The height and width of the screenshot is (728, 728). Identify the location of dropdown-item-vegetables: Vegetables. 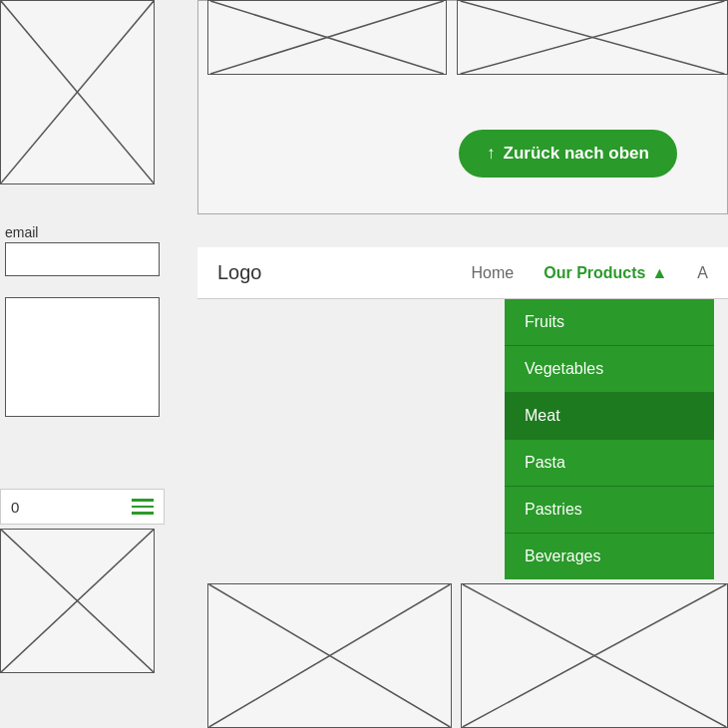
(609, 369).